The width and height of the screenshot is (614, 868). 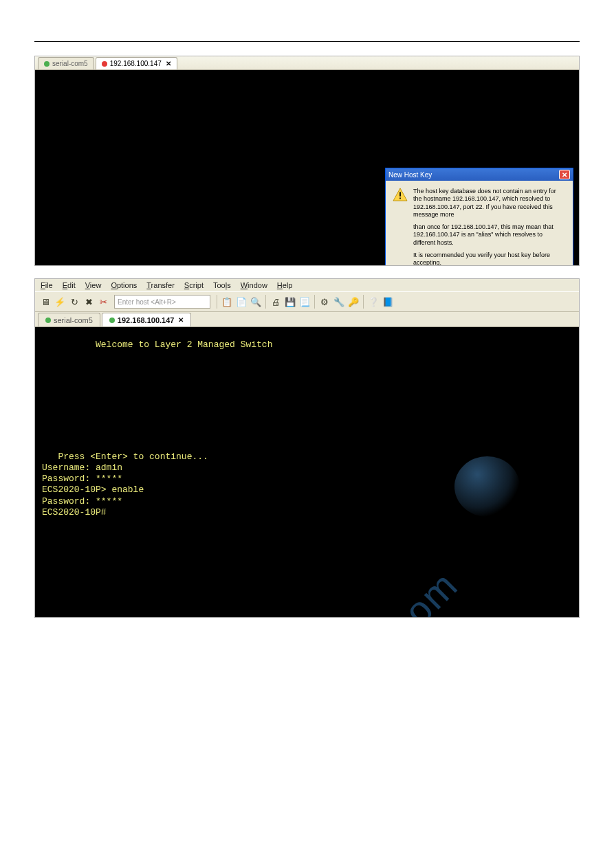 I want to click on disconnect-icon: ✖, so click(x=89, y=302).